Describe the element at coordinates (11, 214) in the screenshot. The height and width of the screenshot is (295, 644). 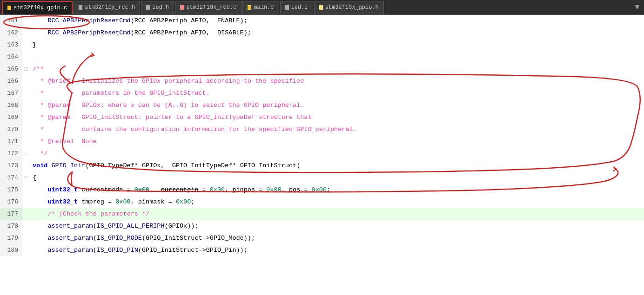
I see `line-number: 177` at that location.